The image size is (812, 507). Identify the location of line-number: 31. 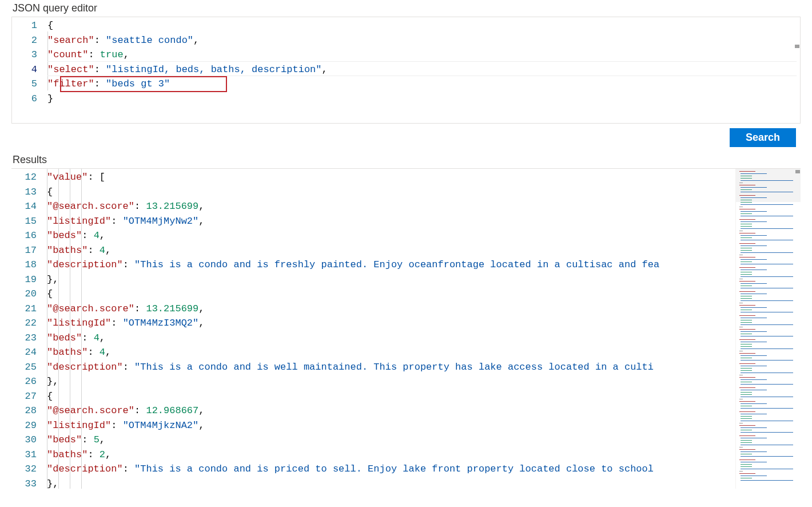
(24, 455).